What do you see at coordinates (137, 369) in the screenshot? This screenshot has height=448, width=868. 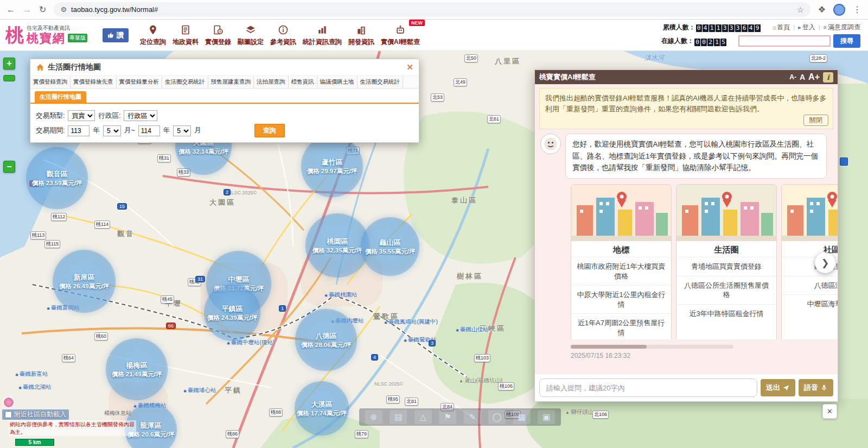 I see `price-circle: 楊梅區價格 21.49萬元/坪` at bounding box center [137, 369].